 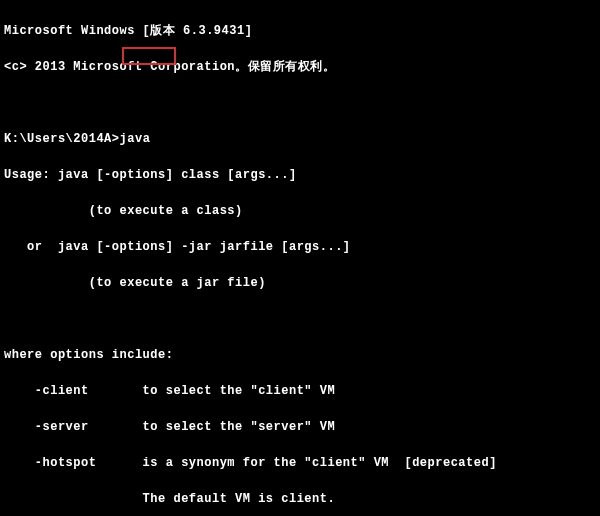 What do you see at coordinates (136, 139) in the screenshot?
I see `command-text: java` at bounding box center [136, 139].